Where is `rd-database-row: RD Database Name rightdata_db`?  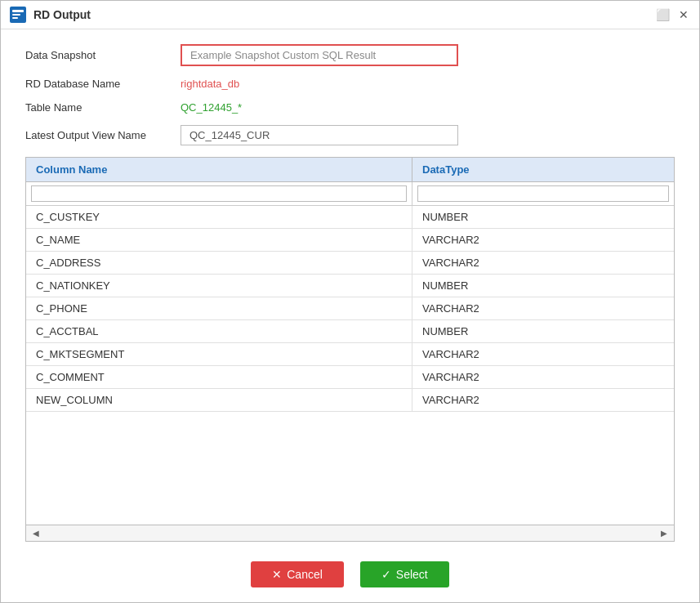
rd-database-row: RD Database Name rightdata_db is located at coordinates (350, 83).